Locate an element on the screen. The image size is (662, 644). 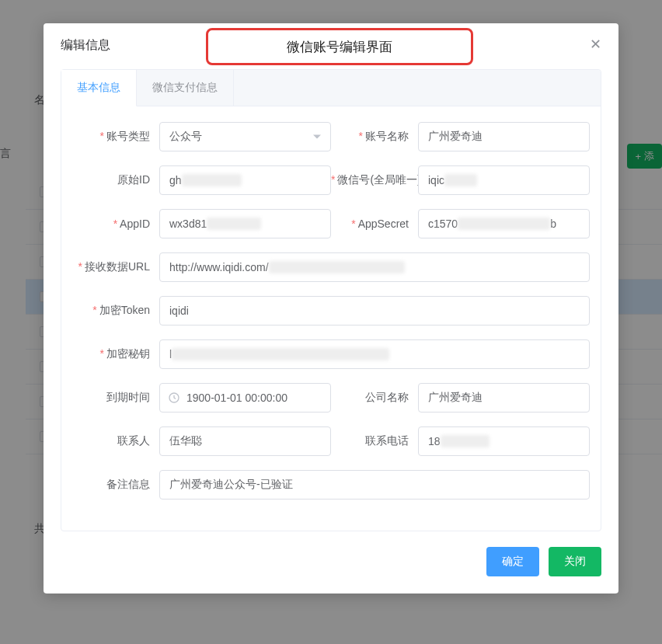
input-app-secret: c1570xxxxxxxxxxxxxxxxxb is located at coordinates (503, 224).